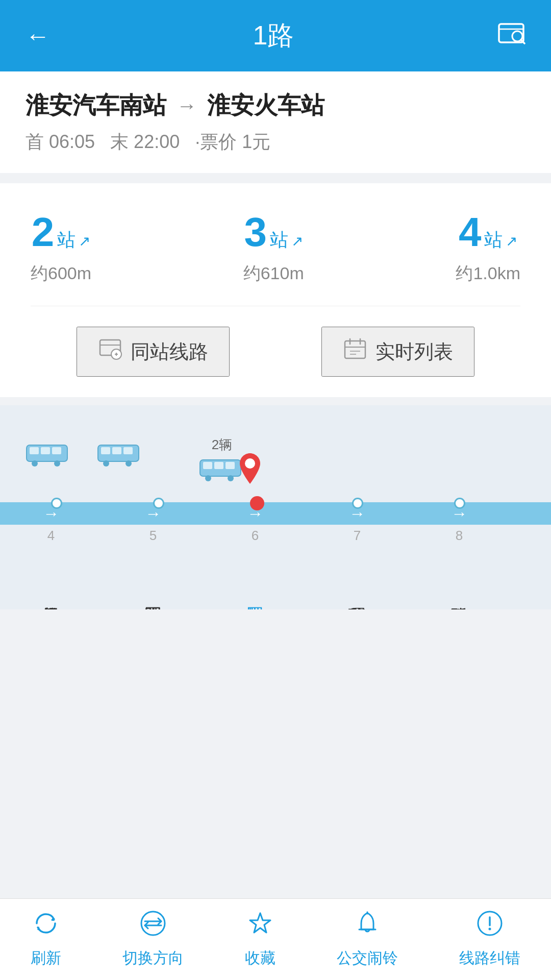 The height and width of the screenshot is (980, 551). What do you see at coordinates (531, 569) in the screenshot?
I see `stop-label-9: 9 前进路` at bounding box center [531, 569].